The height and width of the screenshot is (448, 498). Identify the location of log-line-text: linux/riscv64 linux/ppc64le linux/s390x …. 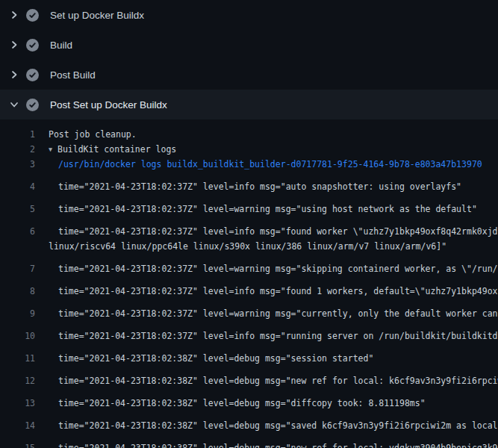
(248, 246).